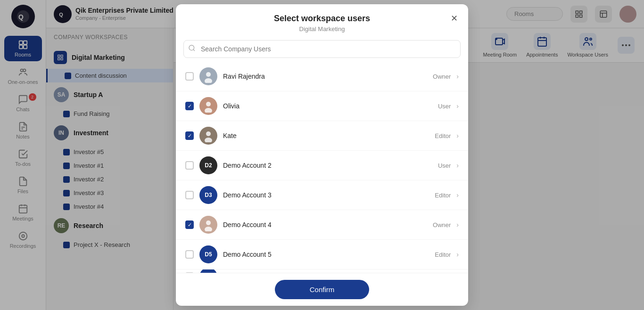 The width and height of the screenshot is (644, 310). I want to click on user-checkbox-kate, so click(190, 136).